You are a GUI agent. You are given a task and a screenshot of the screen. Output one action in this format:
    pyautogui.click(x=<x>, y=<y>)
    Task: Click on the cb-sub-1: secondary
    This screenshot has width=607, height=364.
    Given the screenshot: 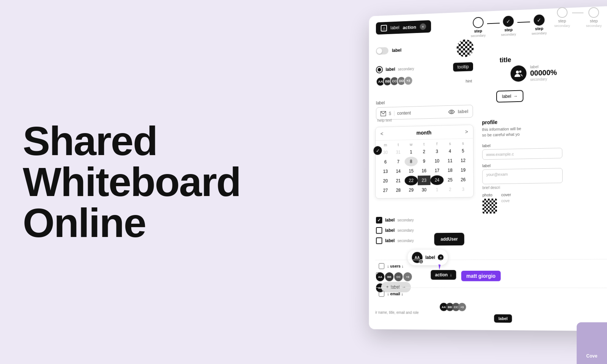 What is the action you would take?
    pyautogui.click(x=406, y=220)
    